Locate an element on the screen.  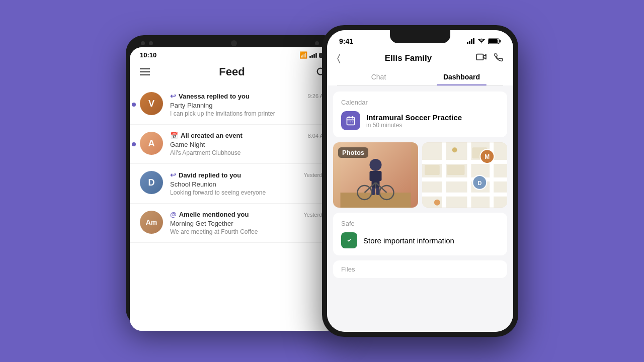
iphone-tabs: Chat Dashboard is located at coordinates (420, 77).